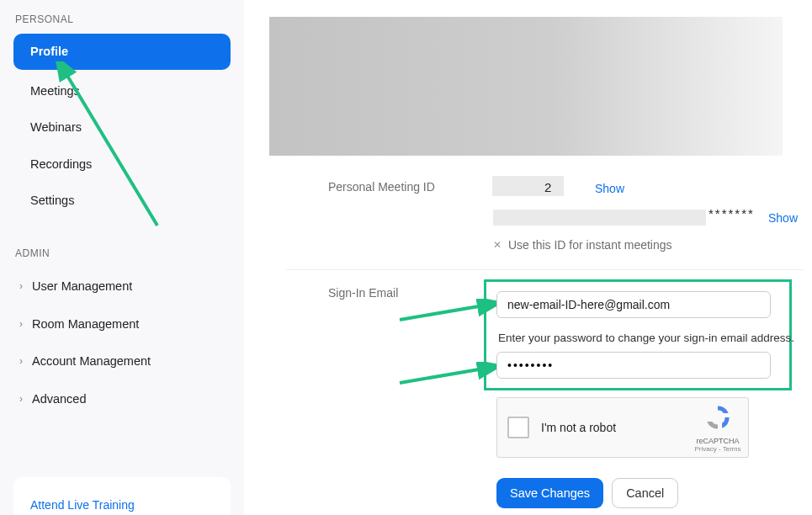  I want to click on signin-label-row: Sign-In Email, so click(411, 293).